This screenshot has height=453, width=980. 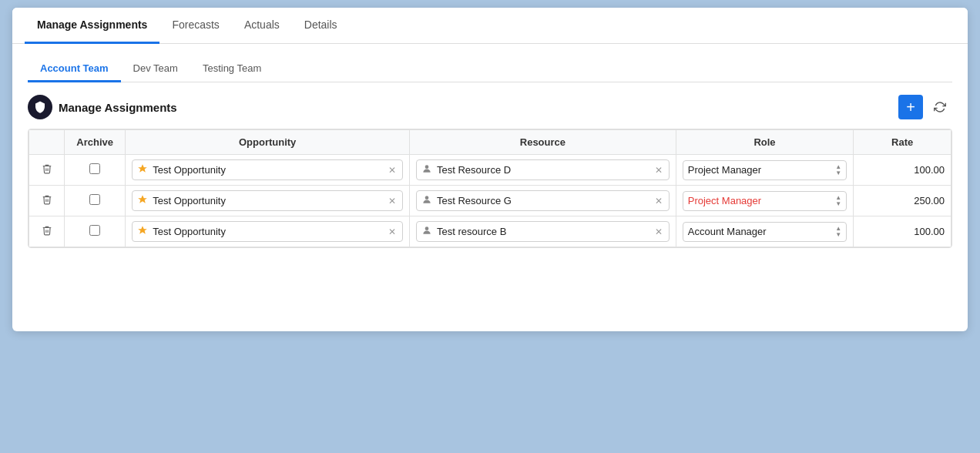 What do you see at coordinates (47, 169) in the screenshot?
I see `delete-row-1-button` at bounding box center [47, 169].